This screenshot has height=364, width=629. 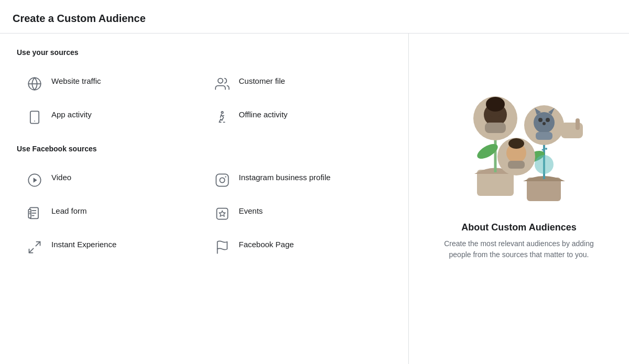 I want to click on globe-icon, so click(x=35, y=84).